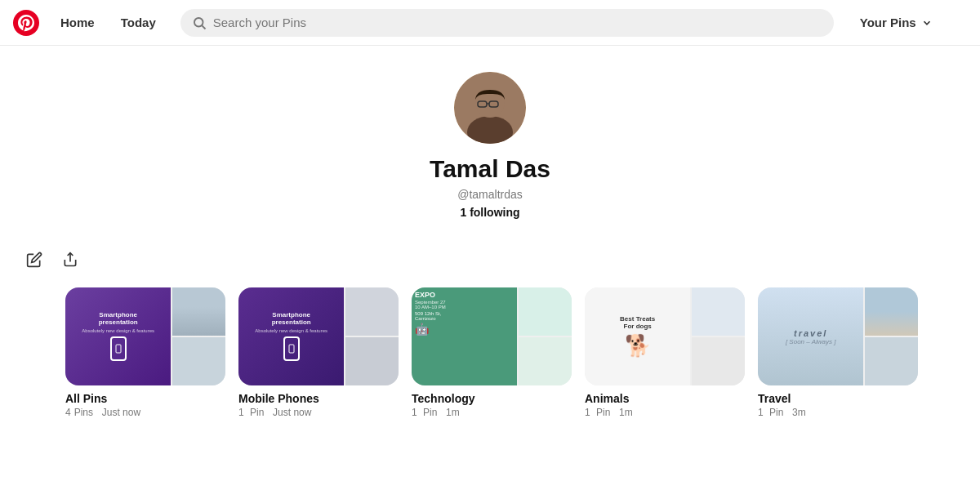 This screenshot has height=490, width=980. Describe the element at coordinates (490, 23) in the screenshot. I see `navbar: Home Today Your Pins` at that location.